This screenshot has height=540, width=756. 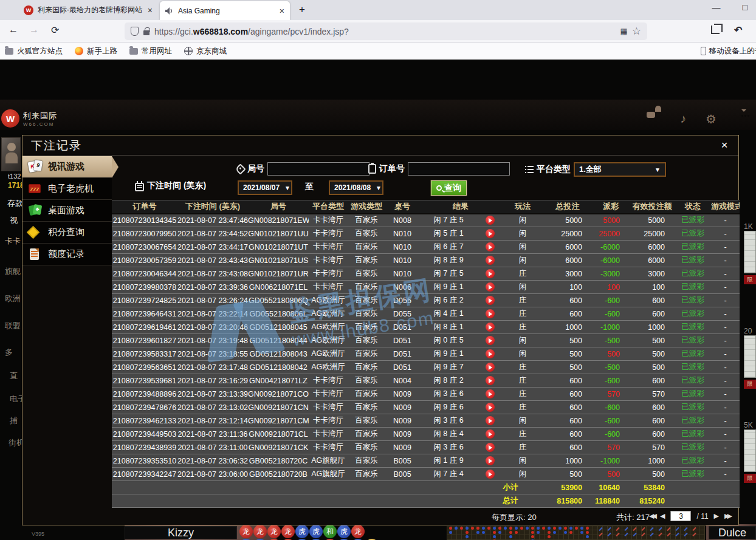 What do you see at coordinates (637, 32) in the screenshot?
I see `bookmark-star-icon: ☆` at bounding box center [637, 32].